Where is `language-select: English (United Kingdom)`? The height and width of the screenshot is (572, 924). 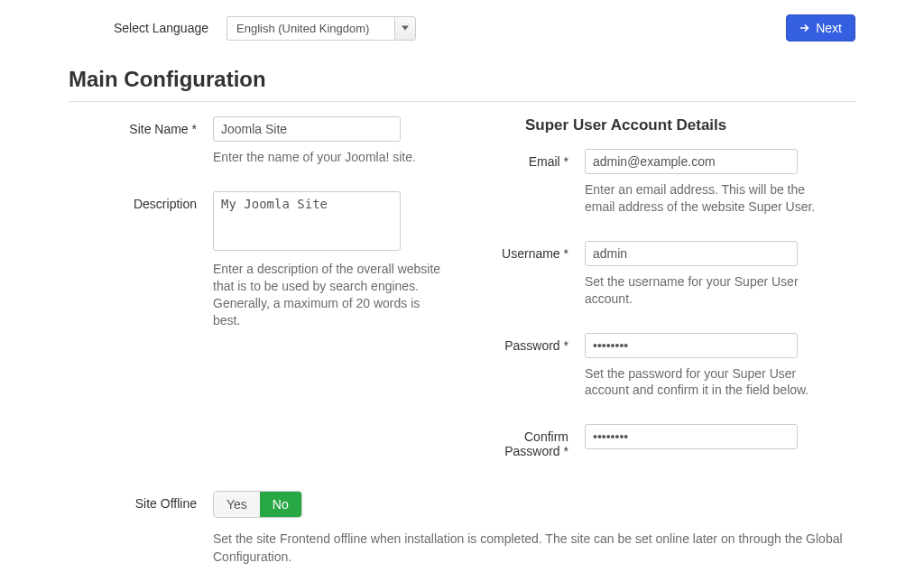
language-select: English (United Kingdom) is located at coordinates (321, 29).